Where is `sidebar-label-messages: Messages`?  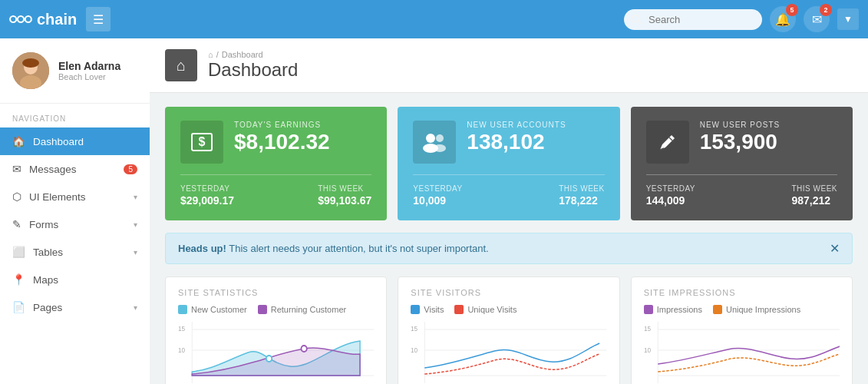 sidebar-label-messages: Messages is located at coordinates (72, 169).